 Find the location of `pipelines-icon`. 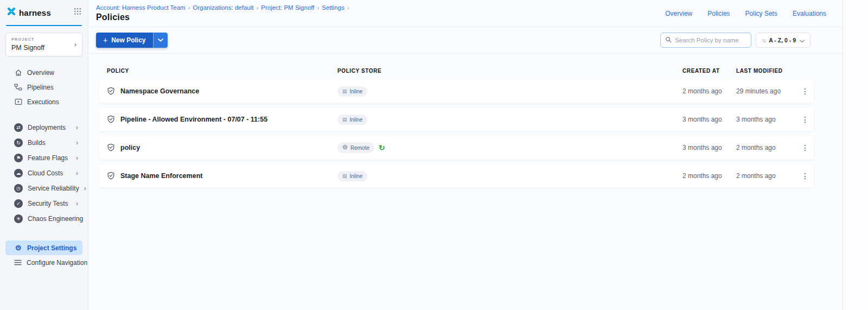

pipelines-icon is located at coordinates (18, 87).